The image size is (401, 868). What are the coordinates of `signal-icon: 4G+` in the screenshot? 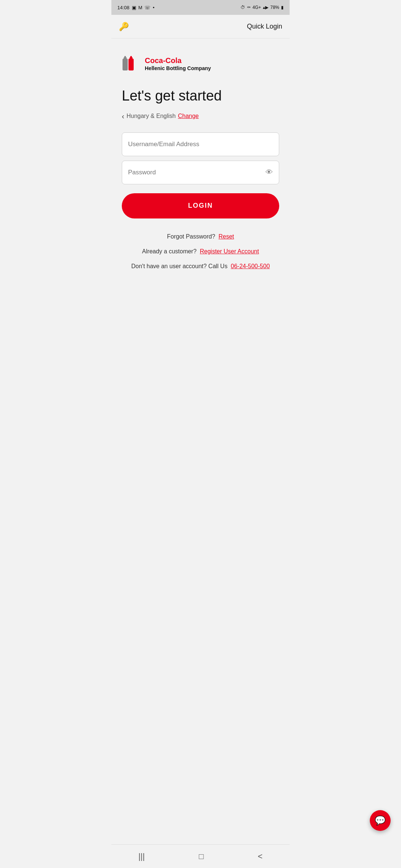 It's located at (257, 7).